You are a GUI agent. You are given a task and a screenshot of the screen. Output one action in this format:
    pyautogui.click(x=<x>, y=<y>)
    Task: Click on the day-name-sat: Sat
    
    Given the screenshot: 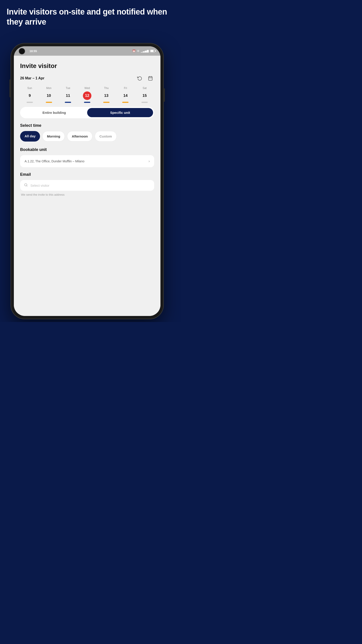 What is the action you would take?
    pyautogui.click(x=145, y=88)
    